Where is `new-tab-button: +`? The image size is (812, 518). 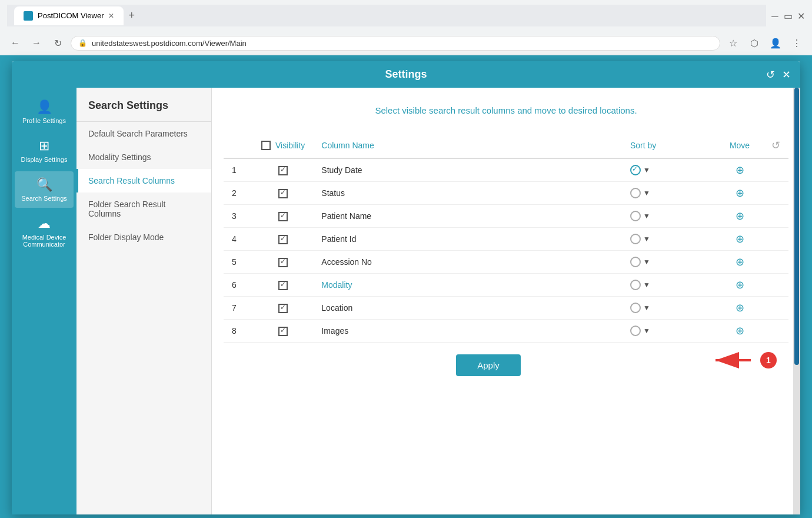
new-tab-button: + is located at coordinates (132, 15).